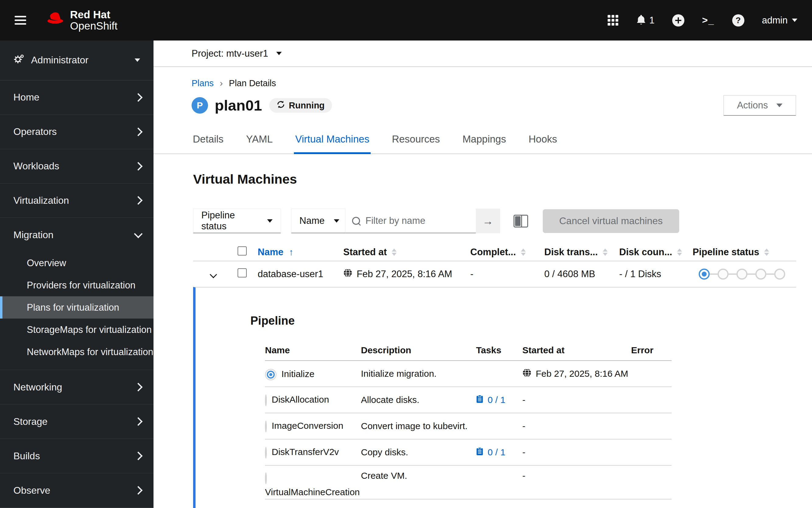 This screenshot has width=812, height=508. Describe the element at coordinates (313, 350) in the screenshot. I see `pipeline-col-name: Name` at that location.